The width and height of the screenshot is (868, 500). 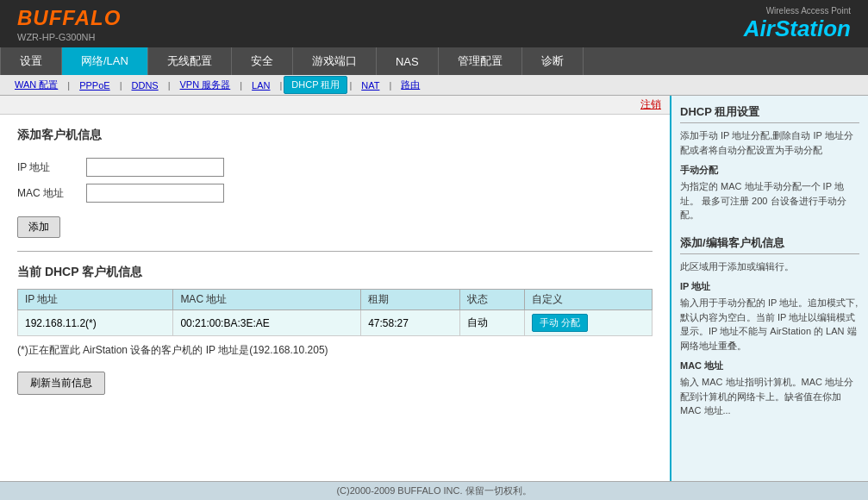 What do you see at coordinates (31, 61) in the screenshot?
I see `nav-tab-settings: 设置` at bounding box center [31, 61].